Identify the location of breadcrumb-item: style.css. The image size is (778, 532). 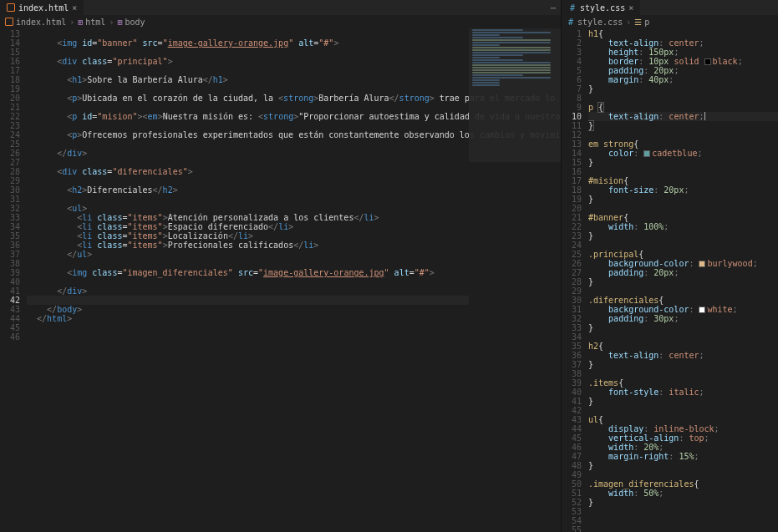
(600, 22).